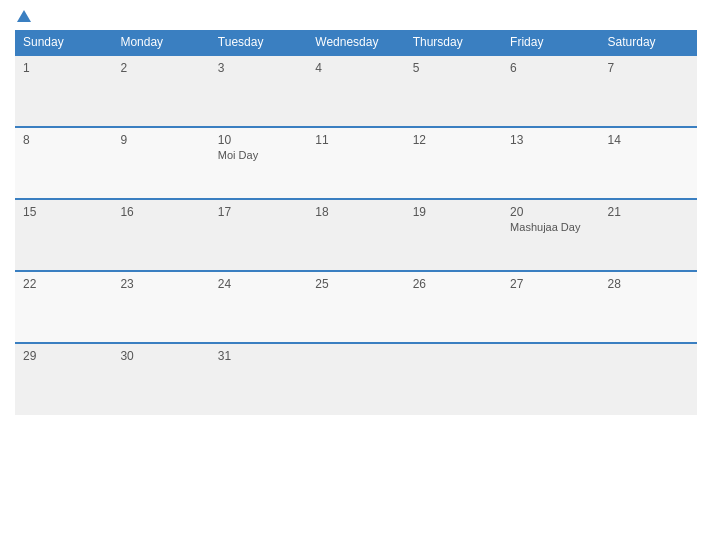 The width and height of the screenshot is (712, 550). I want to click on day-number: 29, so click(64, 356).